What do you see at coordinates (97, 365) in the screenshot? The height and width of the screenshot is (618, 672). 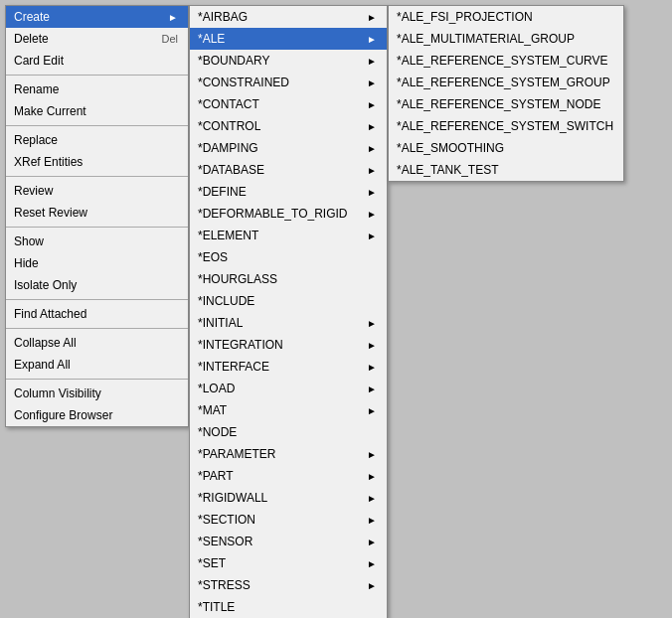 I see `menu-item-expand-all: Expand All` at bounding box center [97, 365].